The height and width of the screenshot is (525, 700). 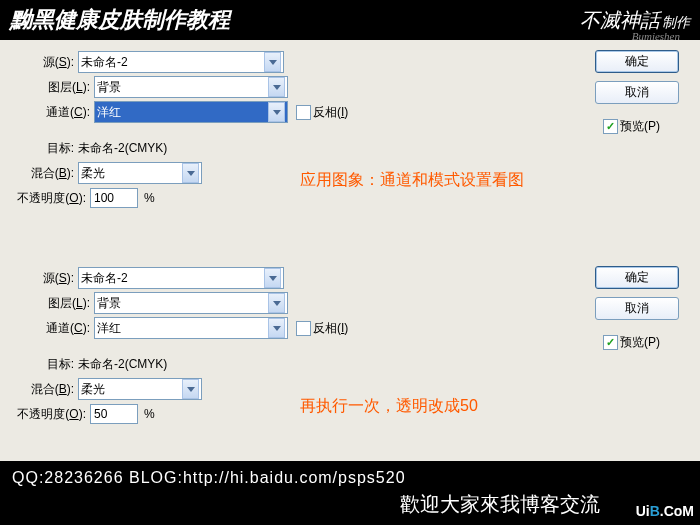 What do you see at coordinates (350, 475) in the screenshot?
I see `footer-contact: QQ:28236266 BLOG:http://hi.baidu.com/psp…` at bounding box center [350, 475].